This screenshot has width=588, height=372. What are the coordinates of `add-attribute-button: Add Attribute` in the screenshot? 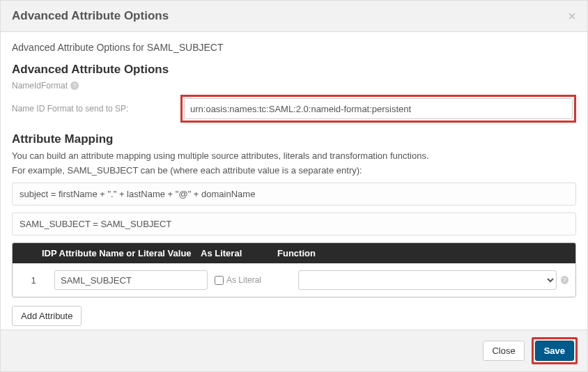 It's located at (47, 316).